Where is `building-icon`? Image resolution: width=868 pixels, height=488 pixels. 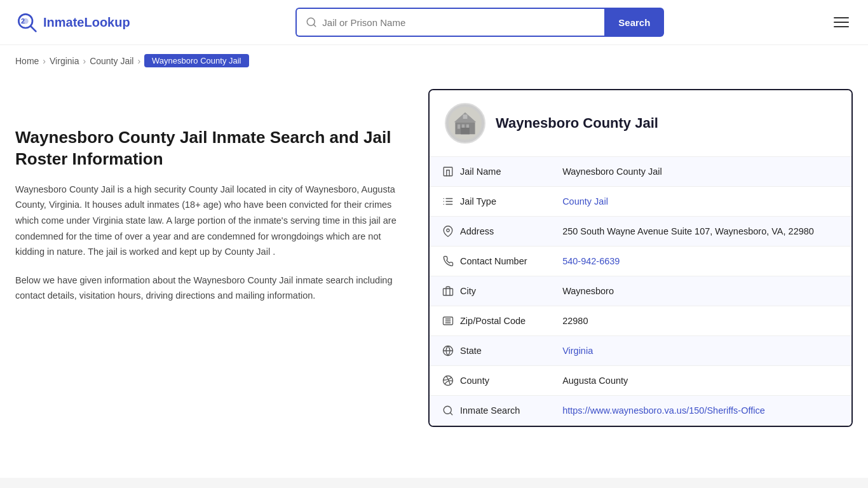 building-icon is located at coordinates (448, 172).